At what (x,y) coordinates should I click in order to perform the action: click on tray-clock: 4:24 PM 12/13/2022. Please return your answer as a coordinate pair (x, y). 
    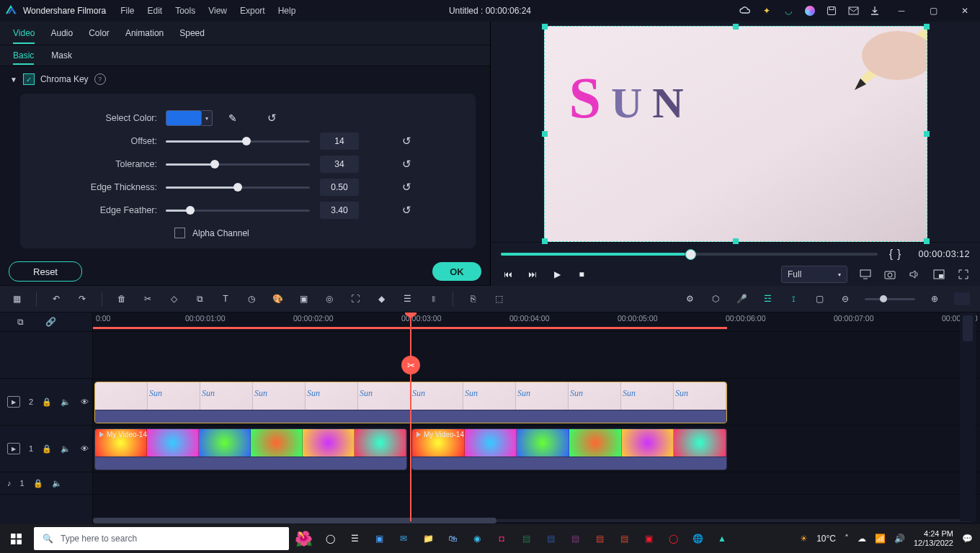
    Looking at the image, I should click on (934, 539).